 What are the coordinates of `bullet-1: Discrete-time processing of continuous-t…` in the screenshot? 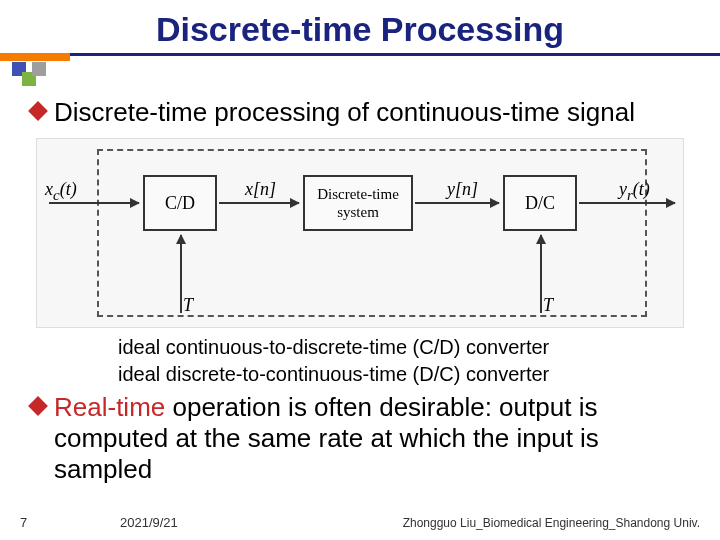 It's located at (360, 112).